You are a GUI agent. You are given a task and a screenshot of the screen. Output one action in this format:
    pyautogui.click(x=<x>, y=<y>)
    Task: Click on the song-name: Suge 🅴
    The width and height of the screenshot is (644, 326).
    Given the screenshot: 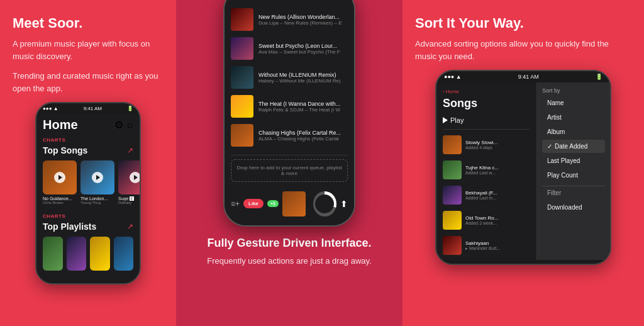 What is the action you would take?
    pyautogui.click(x=129, y=199)
    